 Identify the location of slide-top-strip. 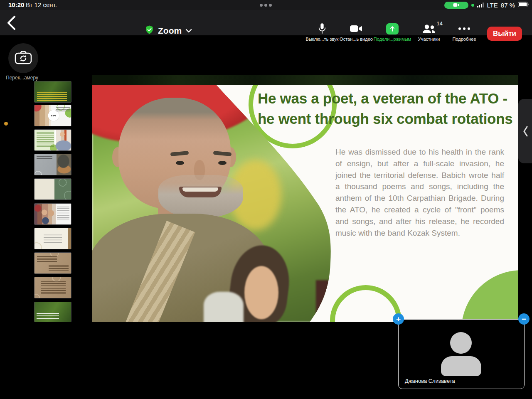
(305, 80).